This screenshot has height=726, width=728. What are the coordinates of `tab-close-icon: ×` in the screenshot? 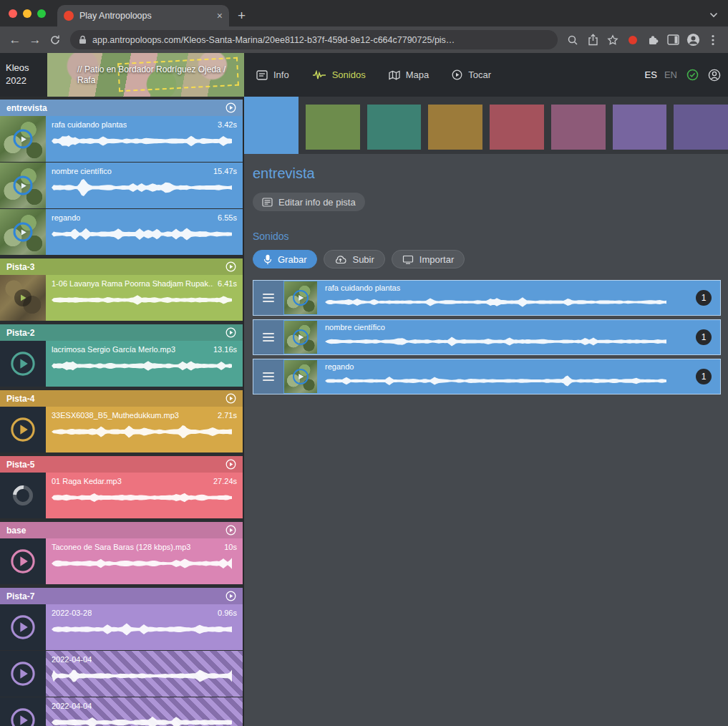 It's located at (220, 16).